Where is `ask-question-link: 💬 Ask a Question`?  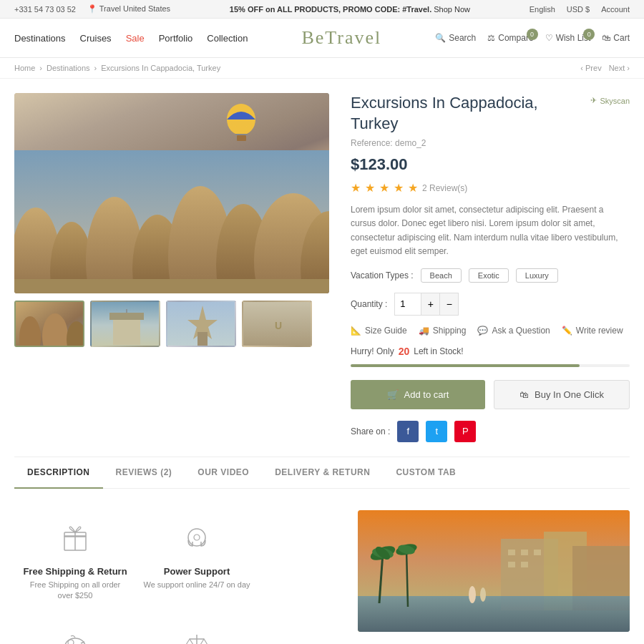 ask-question-link: 💬 Ask a Question is located at coordinates (514, 331).